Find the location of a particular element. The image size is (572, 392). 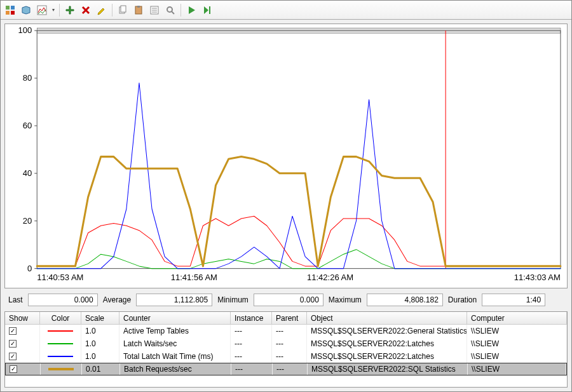

svg-text: 11:40:53 AM is located at coordinates (60, 277).